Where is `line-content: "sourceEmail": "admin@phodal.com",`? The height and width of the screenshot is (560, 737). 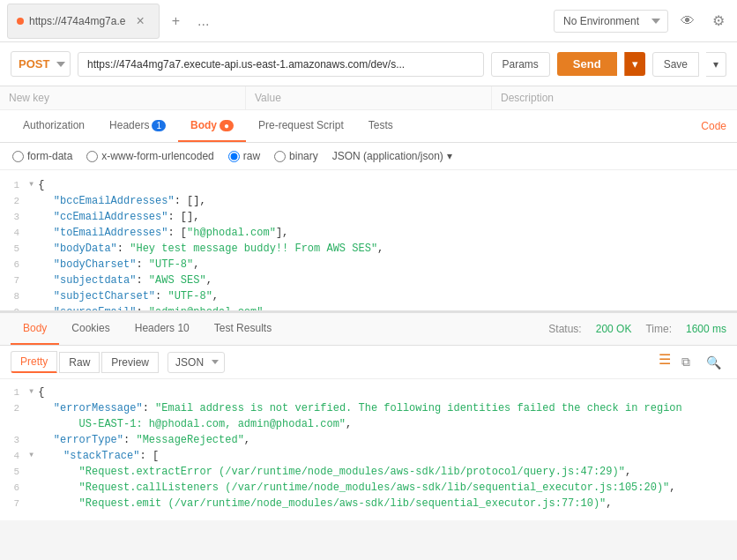
line-content: "sourceEmail": "admin@phodal.com", is located at coordinates (149, 308).